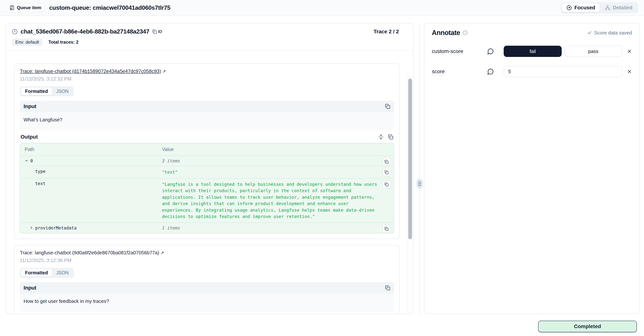 This screenshot has width=644, height=336. What do you see at coordinates (207, 279) in the screenshot?
I see `trace-card-2: Trace: langfuse-chatbot (9d0a6f2e6de8670…` at bounding box center [207, 279].